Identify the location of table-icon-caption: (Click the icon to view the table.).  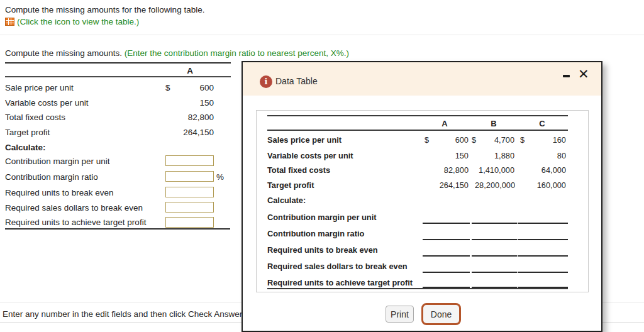
(78, 21).